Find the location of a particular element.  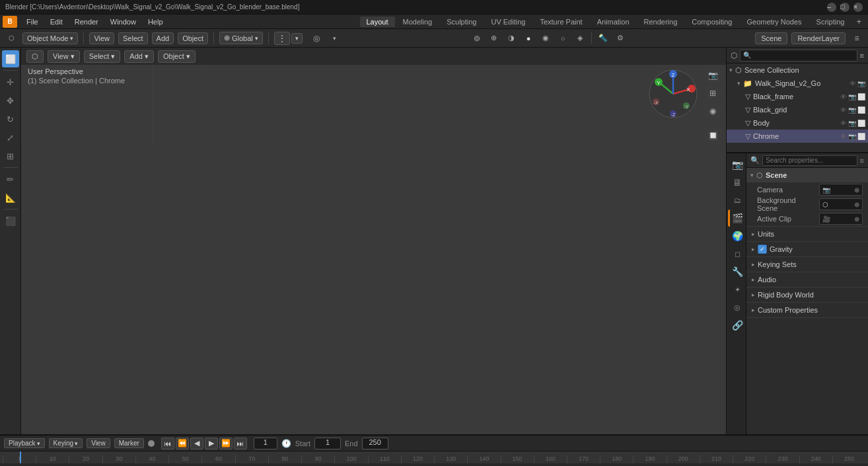

viewport-header-menu: ⬡ is located at coordinates (35, 57).